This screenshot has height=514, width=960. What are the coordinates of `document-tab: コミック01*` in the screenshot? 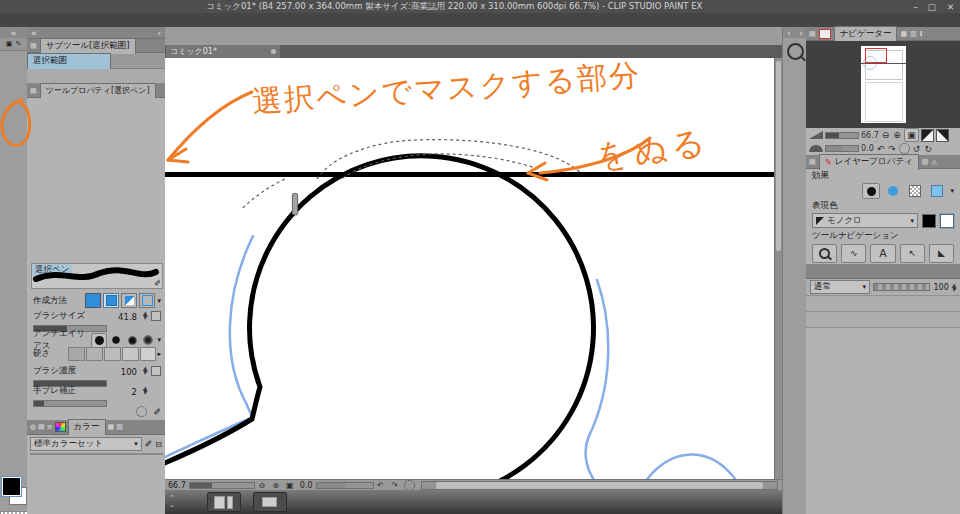 It's located at (223, 52).